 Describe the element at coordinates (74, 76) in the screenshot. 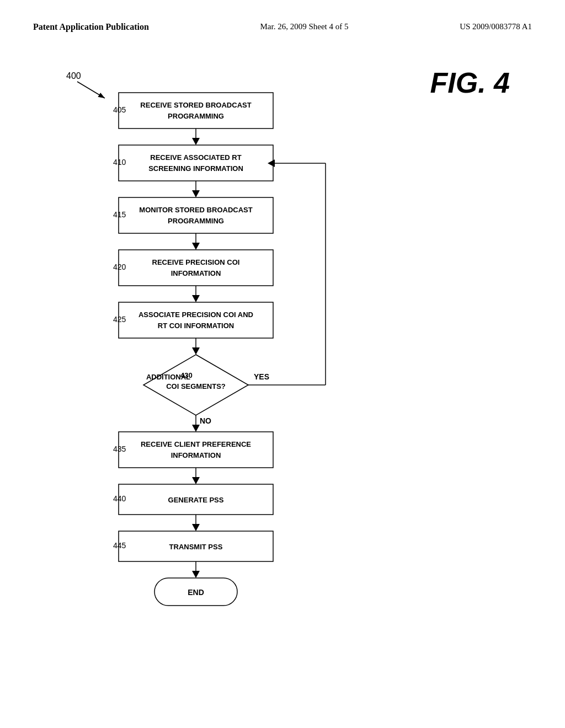

I see `step-400-label: 400` at that location.